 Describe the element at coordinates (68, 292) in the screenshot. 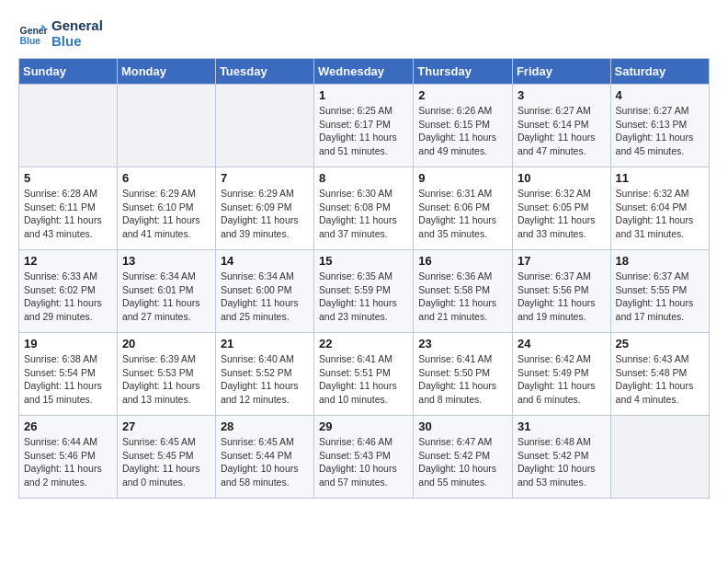

I see `calendar-cell: 12Sunrise: 6:33 AMSunset: 6:02 PMDayligh…` at that location.